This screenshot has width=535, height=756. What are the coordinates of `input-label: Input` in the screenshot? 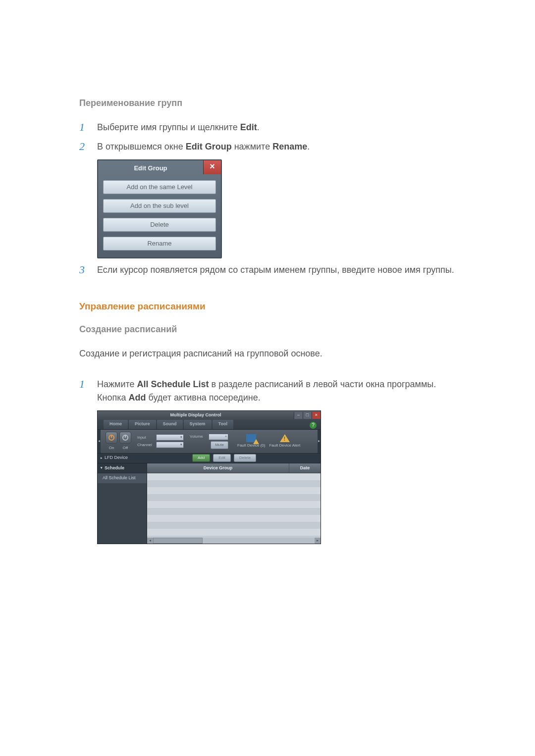 It's located at (146, 438).